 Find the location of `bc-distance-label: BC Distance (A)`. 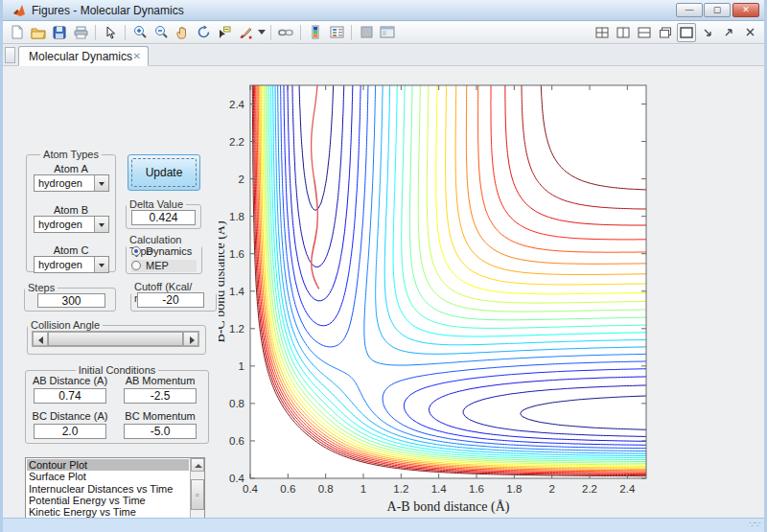

bc-distance-label: BC Distance (A) is located at coordinates (70, 416).